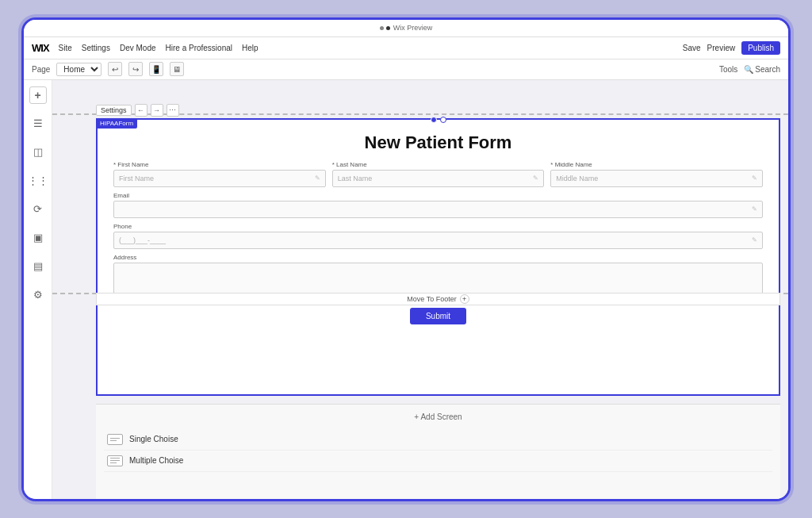 The image size is (812, 518). Describe the element at coordinates (251, 48) in the screenshot. I see `menu-item-help: Help` at that location.